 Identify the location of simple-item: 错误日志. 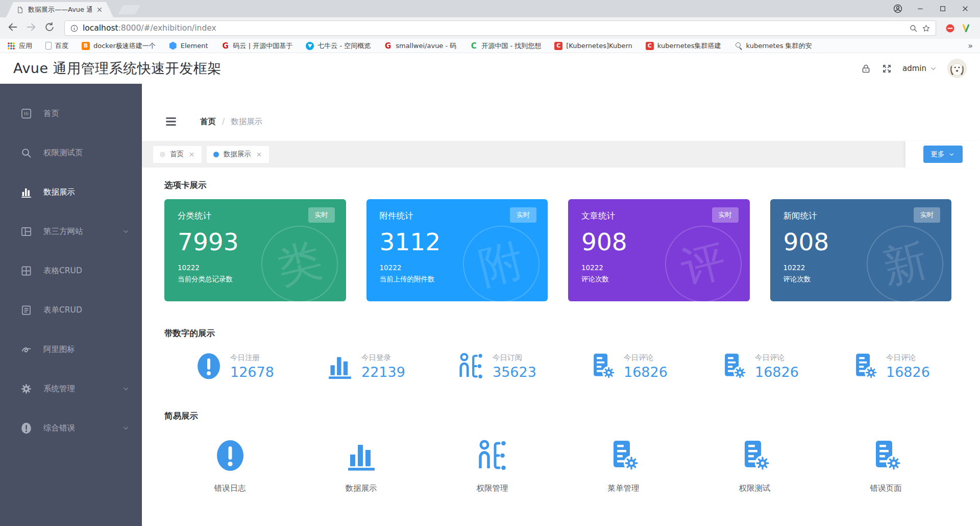
(230, 467).